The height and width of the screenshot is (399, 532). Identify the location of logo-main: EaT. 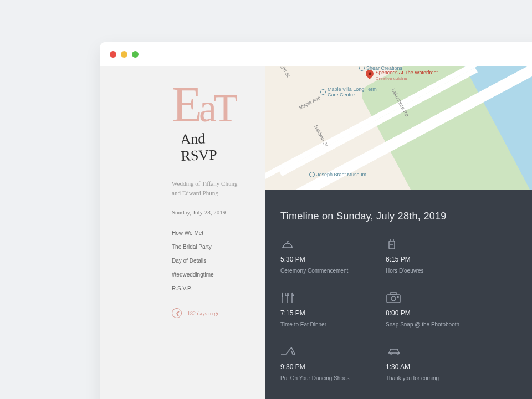
(207, 104).